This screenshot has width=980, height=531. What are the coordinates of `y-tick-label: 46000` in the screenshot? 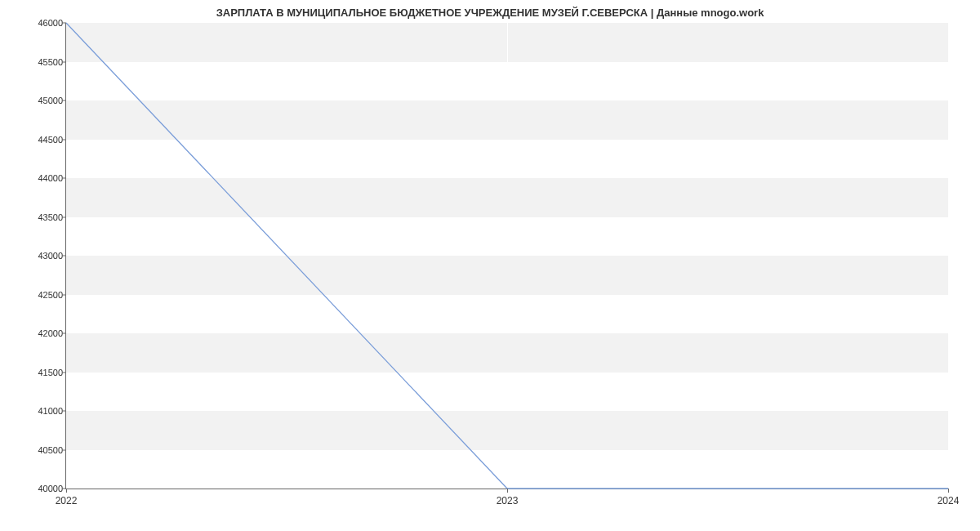 It's located at (47, 23).